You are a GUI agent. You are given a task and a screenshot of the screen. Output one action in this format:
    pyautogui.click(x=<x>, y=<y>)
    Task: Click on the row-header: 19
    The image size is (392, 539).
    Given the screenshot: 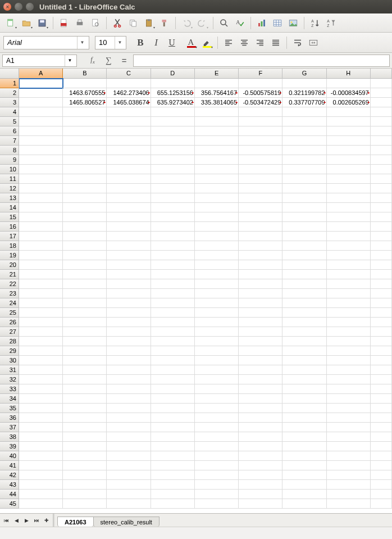 What is the action you would take?
    pyautogui.click(x=10, y=255)
    